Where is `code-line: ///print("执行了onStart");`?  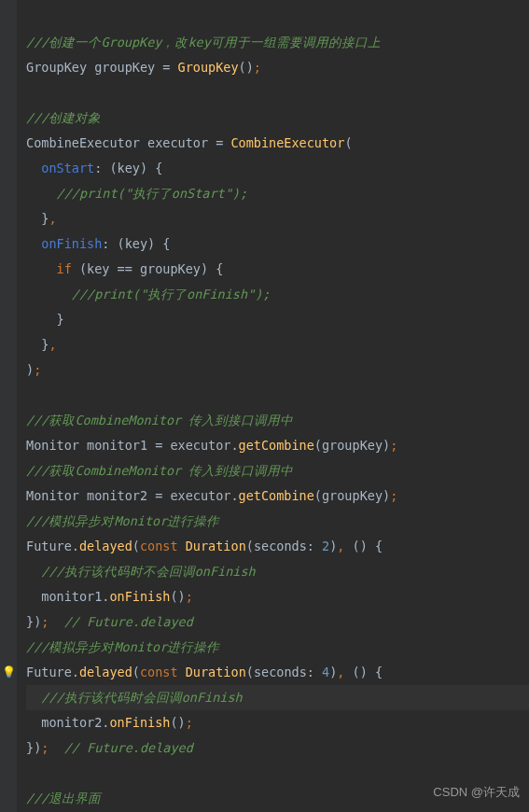 code-line: ///print("执行了onStart"); is located at coordinates (136, 193).